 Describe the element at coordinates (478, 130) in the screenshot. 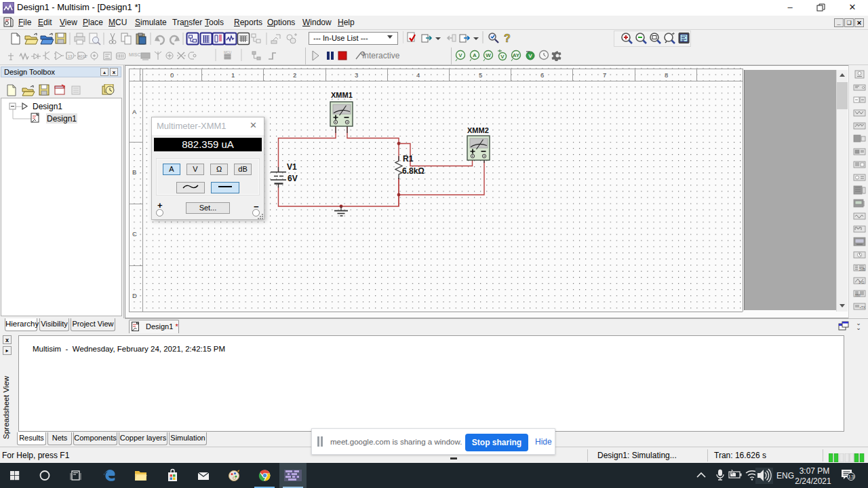

I see `svg-text: XMM2` at that location.